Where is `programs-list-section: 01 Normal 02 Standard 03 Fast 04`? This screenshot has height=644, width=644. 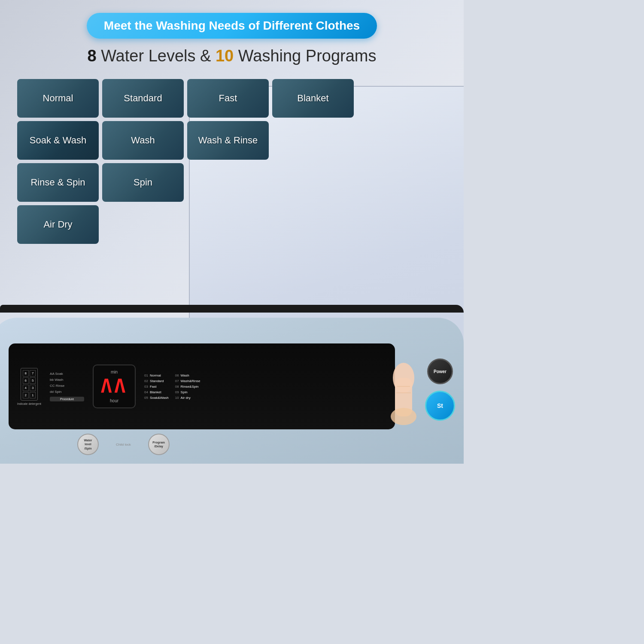 programs-list-section: 01 Normal 02 Standard 03 Fast 04 is located at coordinates (173, 386).